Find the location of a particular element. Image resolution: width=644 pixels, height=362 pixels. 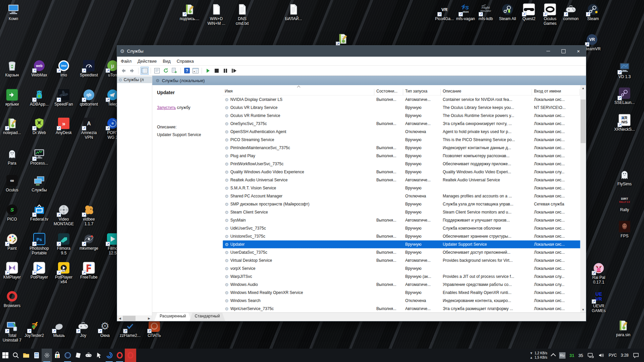

forward-button is located at coordinates (132, 71).